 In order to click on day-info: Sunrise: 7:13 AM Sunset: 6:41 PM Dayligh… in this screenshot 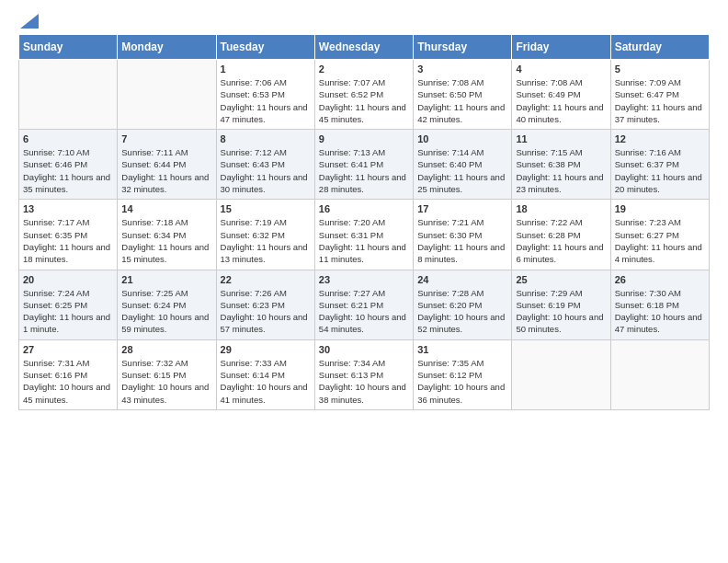, I will do `click(364, 171)`.